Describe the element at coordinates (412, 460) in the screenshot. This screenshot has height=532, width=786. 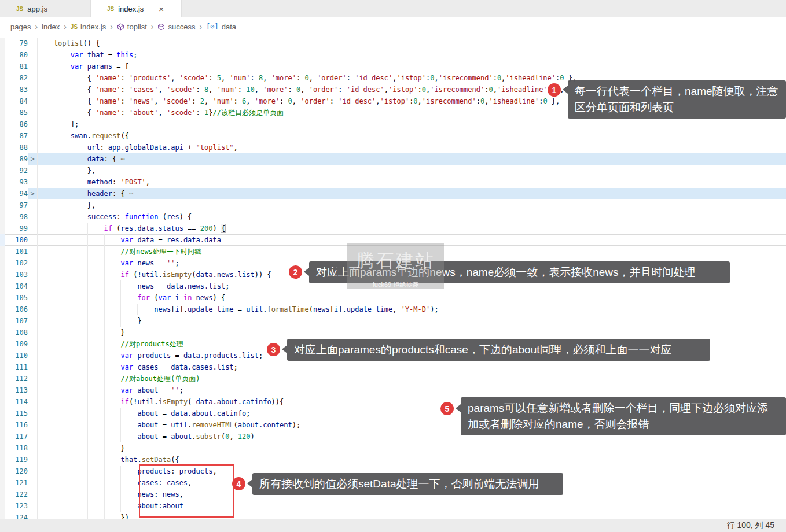
I see `code-text: that.setData({` at that location.